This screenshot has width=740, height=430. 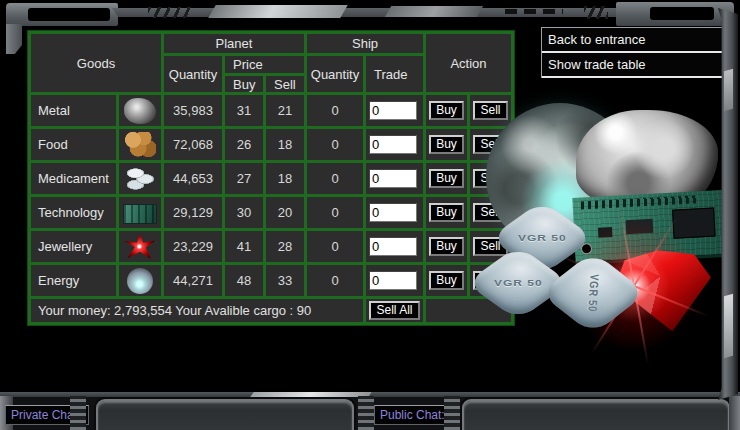 I want to click on table-row-metal: Metal 35,983 31 21 0 Buy Sell, so click(x=271, y=110).